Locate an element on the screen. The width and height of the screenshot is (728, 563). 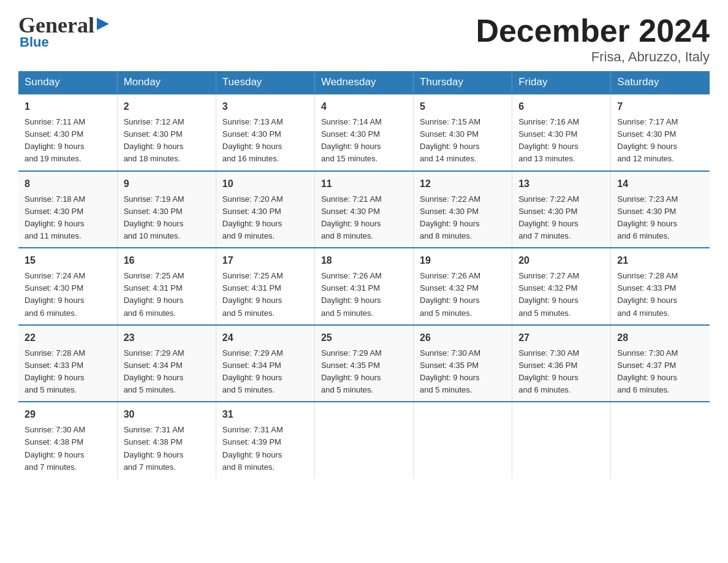
day-number: 22 is located at coordinates (67, 338).